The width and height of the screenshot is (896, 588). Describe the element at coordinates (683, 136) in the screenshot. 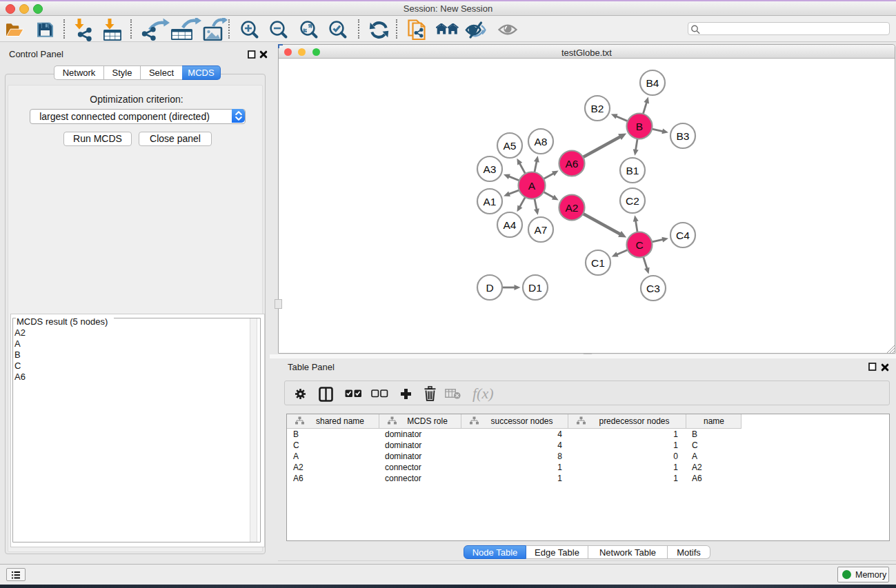

I see `svg-text: B3` at that location.